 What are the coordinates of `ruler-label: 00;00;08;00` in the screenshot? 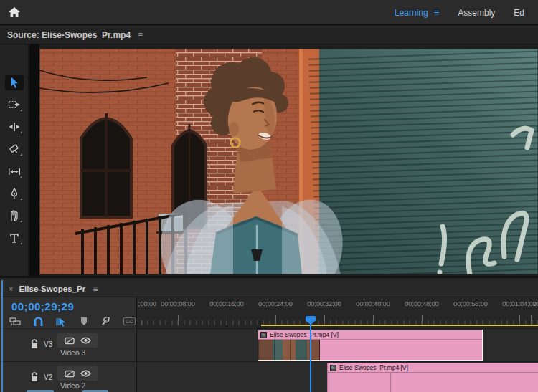 It's located at (178, 304).